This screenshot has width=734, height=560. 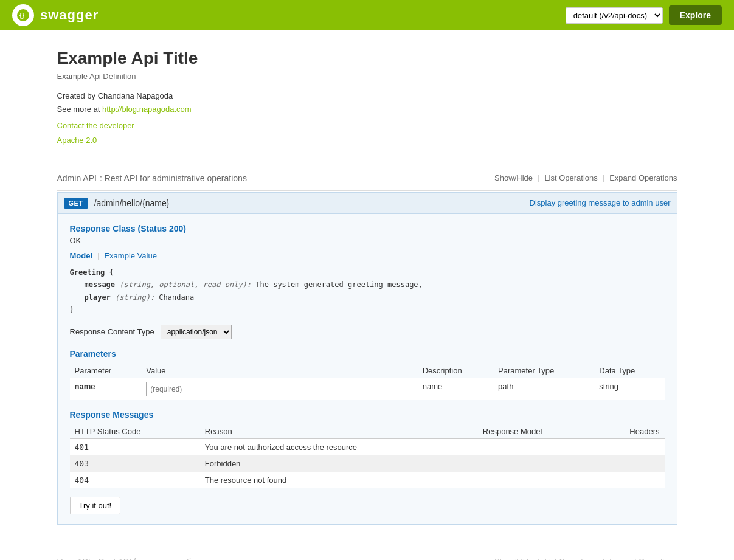 What do you see at coordinates (643, 178) in the screenshot?
I see `admin-expand-operations: Expand Operations` at bounding box center [643, 178].